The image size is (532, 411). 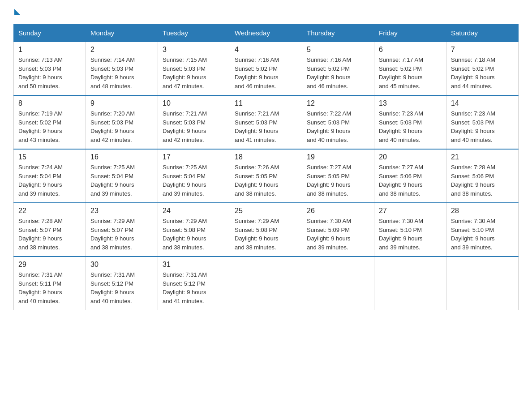 What do you see at coordinates (266, 103) in the screenshot?
I see `day-number: 11` at bounding box center [266, 103].